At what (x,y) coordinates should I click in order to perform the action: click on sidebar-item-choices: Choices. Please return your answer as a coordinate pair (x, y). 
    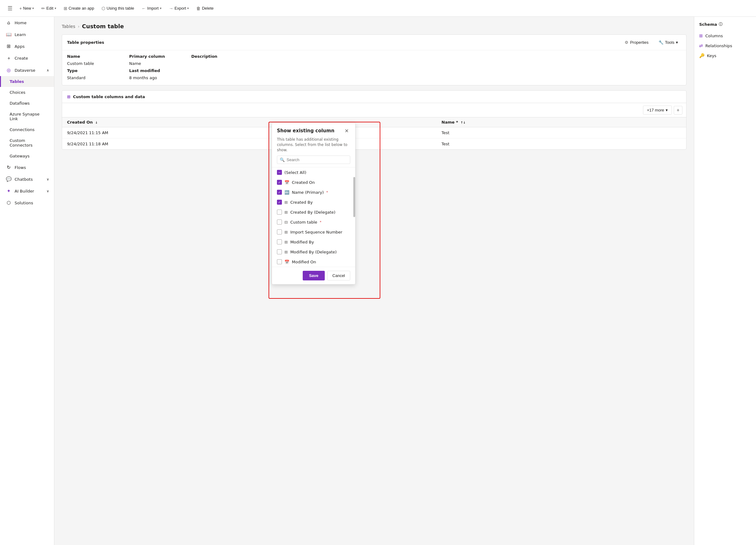
    Looking at the image, I should click on (27, 92).